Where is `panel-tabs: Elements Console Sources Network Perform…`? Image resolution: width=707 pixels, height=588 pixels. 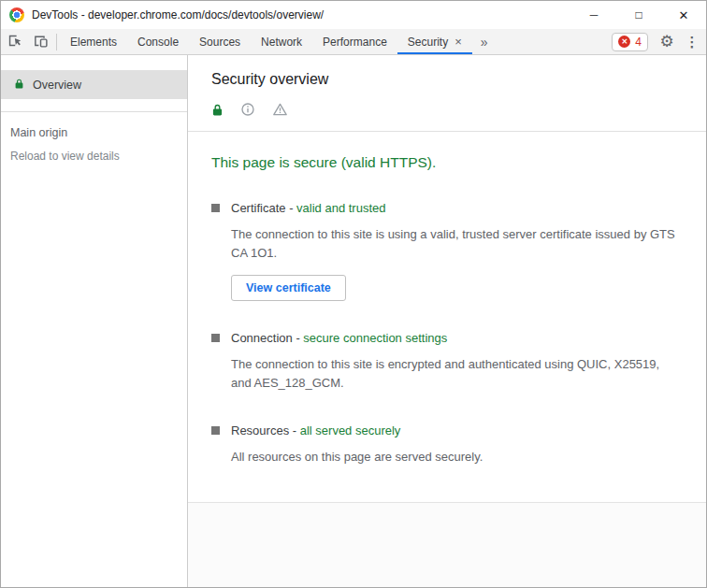
panel-tabs: Elements Console Sources Network Perform… is located at coordinates (279, 41).